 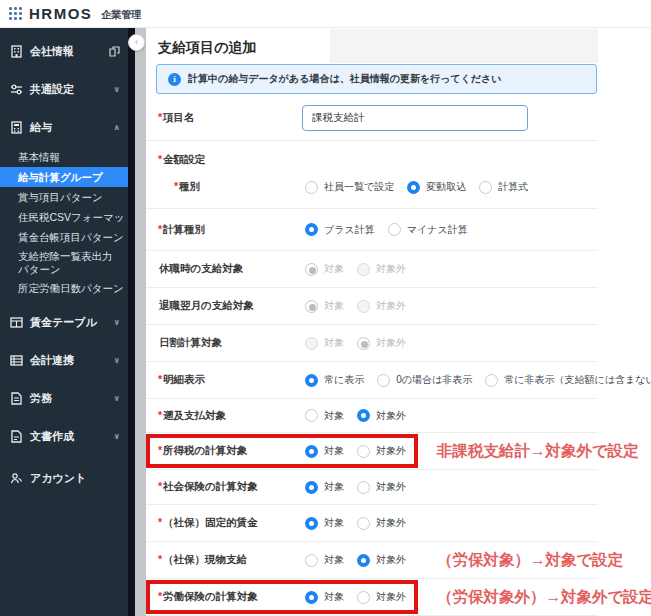 I want to click on collapse-drawer-button: ‹, so click(x=136, y=42).